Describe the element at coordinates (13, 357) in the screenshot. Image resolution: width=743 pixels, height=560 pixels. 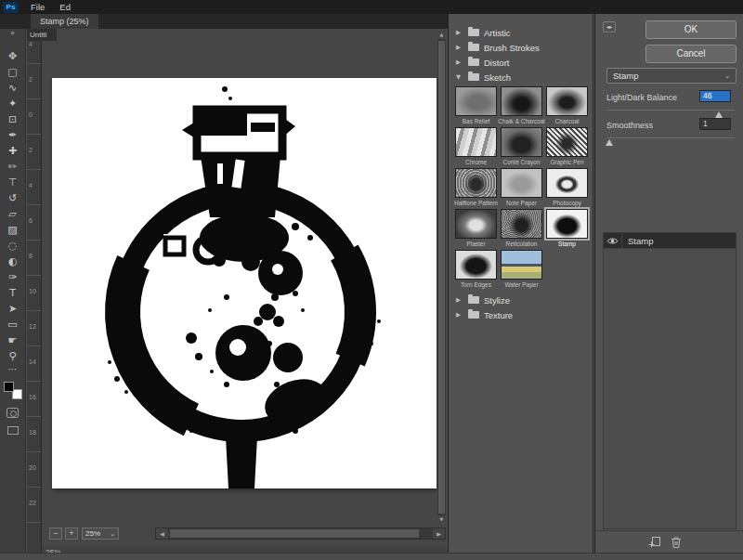
I see `zoom-tool: ⚲` at that location.